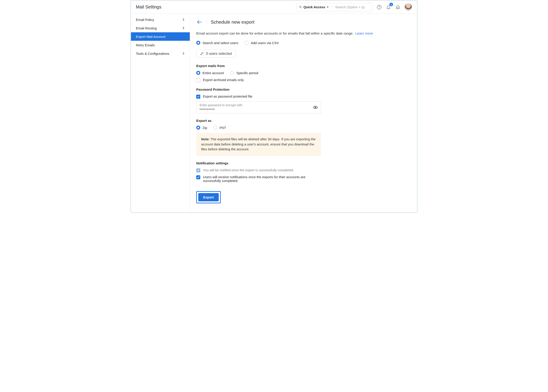 Image resolution: width=548 pixels, height=392 pixels. Describe the element at coordinates (160, 54) in the screenshot. I see `sidebar-item-tools-configurations: Tools & Configurations` at that location.